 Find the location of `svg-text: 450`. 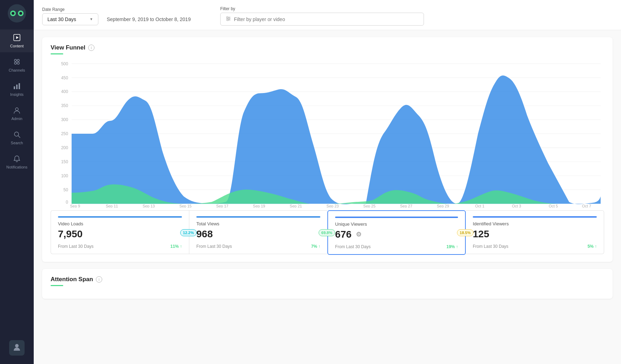

svg-text: 450 is located at coordinates (65, 78).